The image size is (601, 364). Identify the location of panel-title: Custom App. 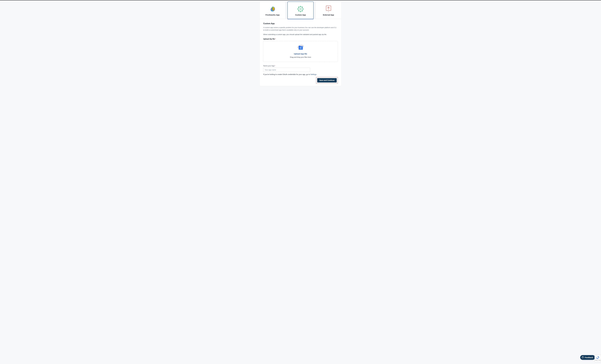
(300, 23).